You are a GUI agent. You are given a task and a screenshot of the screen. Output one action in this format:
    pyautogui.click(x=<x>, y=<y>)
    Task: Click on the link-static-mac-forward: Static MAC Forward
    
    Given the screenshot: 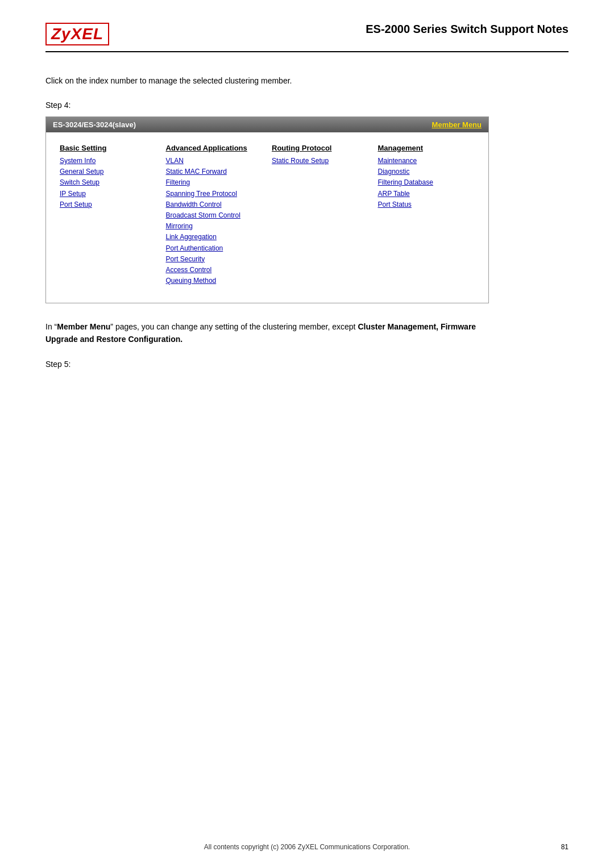 What is the action you would take?
    pyautogui.click(x=215, y=172)
    